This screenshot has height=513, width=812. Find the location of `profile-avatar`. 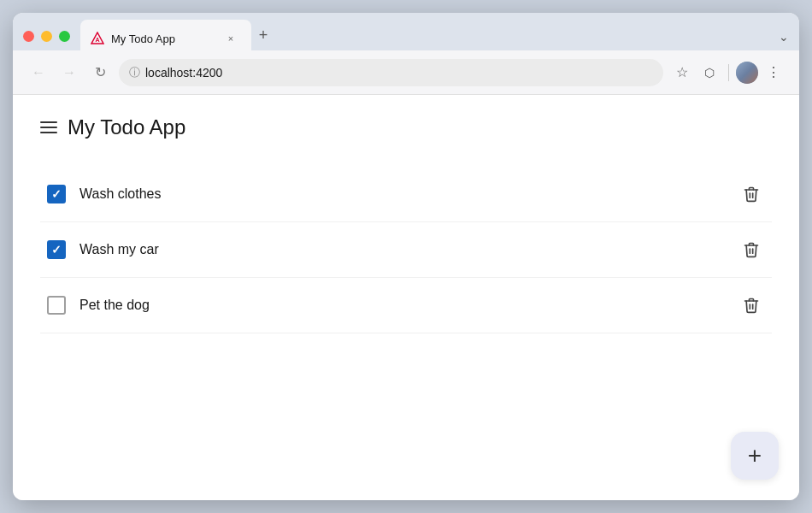

profile-avatar is located at coordinates (747, 73).